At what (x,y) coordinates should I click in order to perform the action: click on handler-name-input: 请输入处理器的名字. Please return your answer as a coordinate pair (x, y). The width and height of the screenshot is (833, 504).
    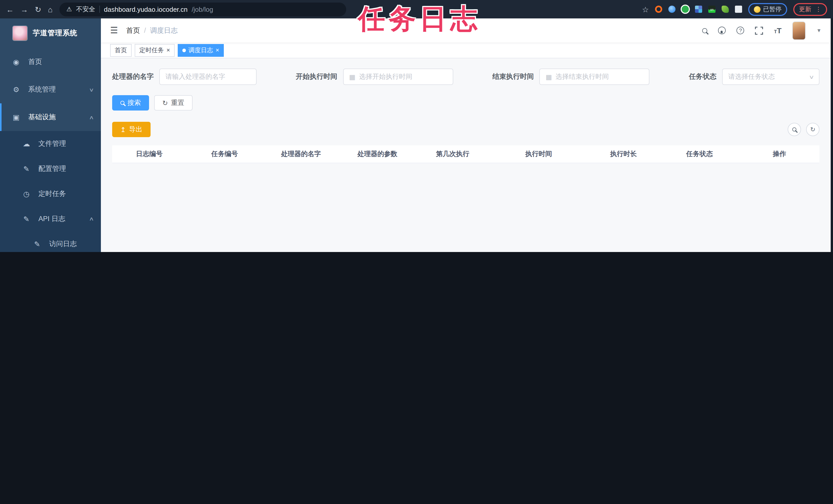
    Looking at the image, I should click on (208, 77).